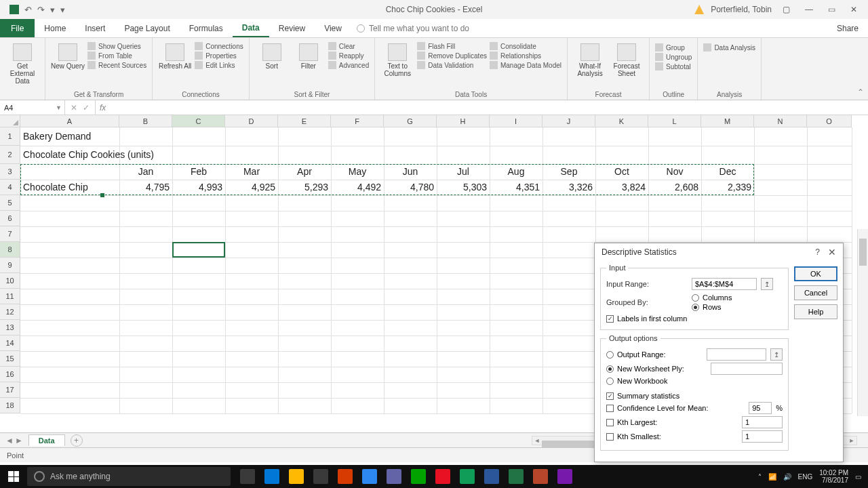 The image size is (868, 488). What do you see at coordinates (10, 390) in the screenshot?
I see `row-header-17: 17` at bounding box center [10, 390].